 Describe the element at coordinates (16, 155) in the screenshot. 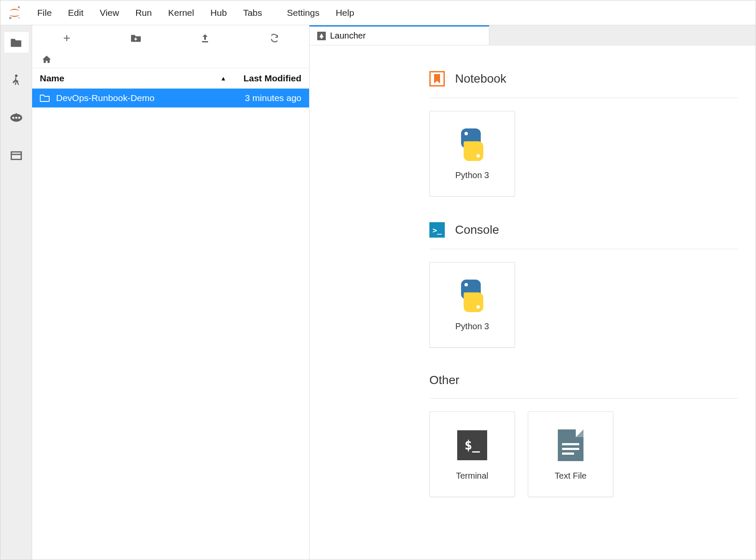

I see `activity-tabs` at that location.